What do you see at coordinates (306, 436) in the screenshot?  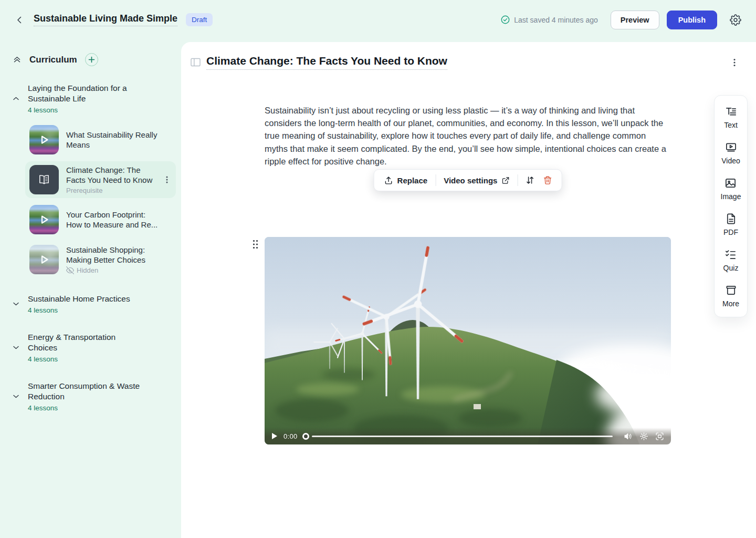 I see `scrubber-knob` at bounding box center [306, 436].